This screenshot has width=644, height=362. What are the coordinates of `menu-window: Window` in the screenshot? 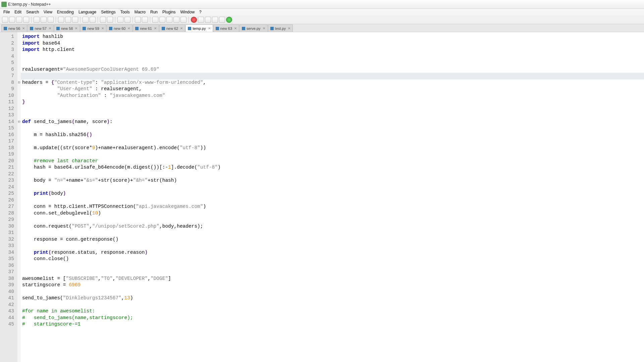 It's located at (187, 12).